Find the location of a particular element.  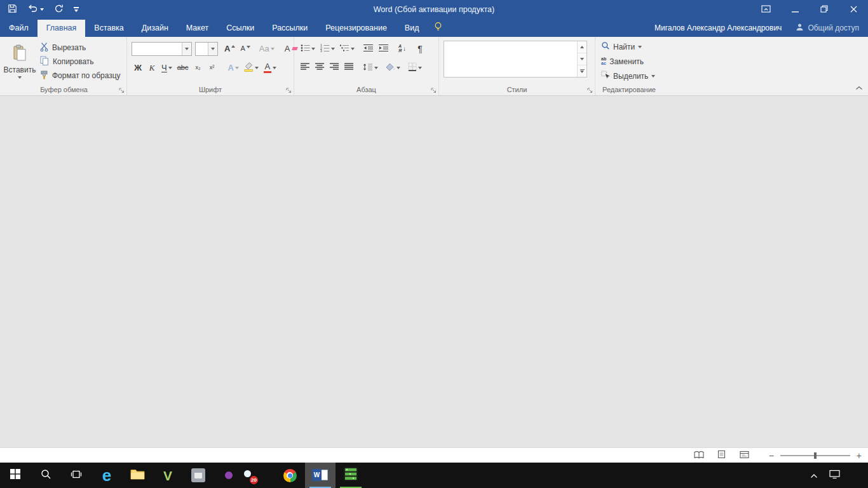

tab-review: Рецензирование is located at coordinates (356, 28).